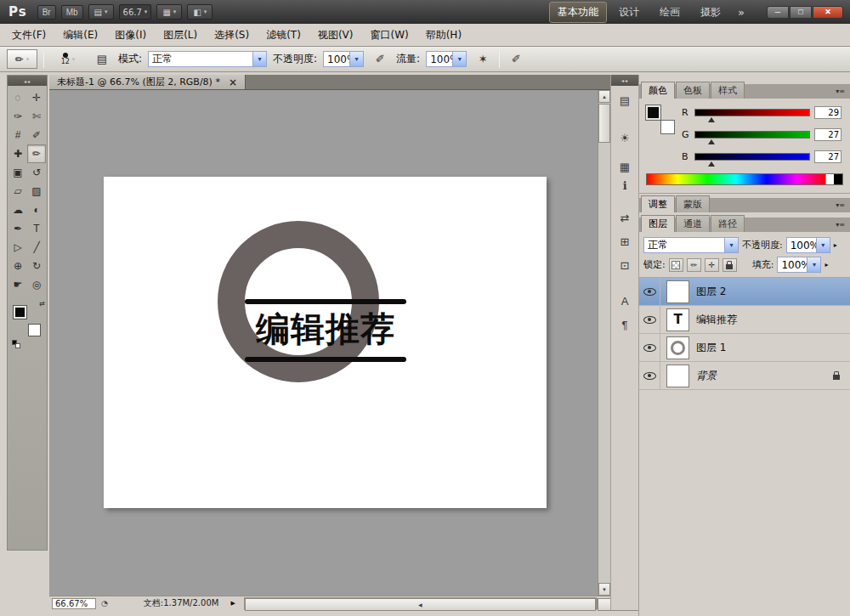  Describe the element at coordinates (828, 112) in the screenshot. I see `red-value-field: 29` at that location.